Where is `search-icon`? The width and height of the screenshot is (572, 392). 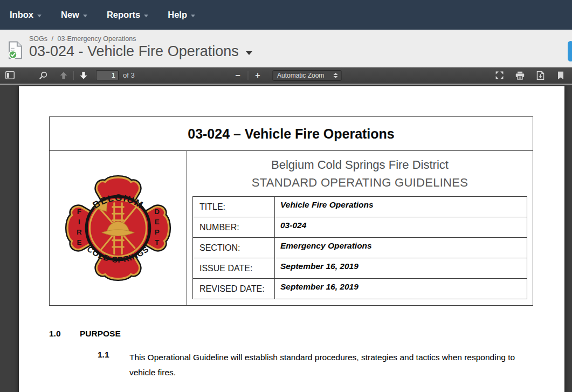 search-icon is located at coordinates (43, 75).